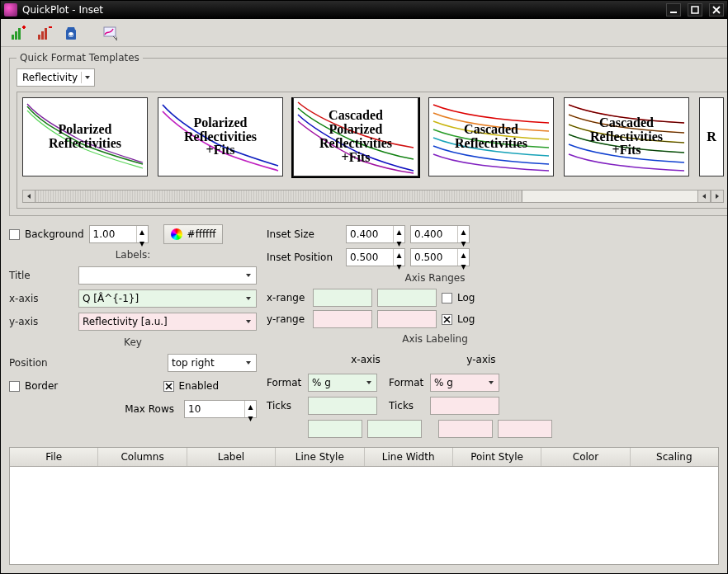  I want to click on scrollbar-thumb, so click(279, 196).